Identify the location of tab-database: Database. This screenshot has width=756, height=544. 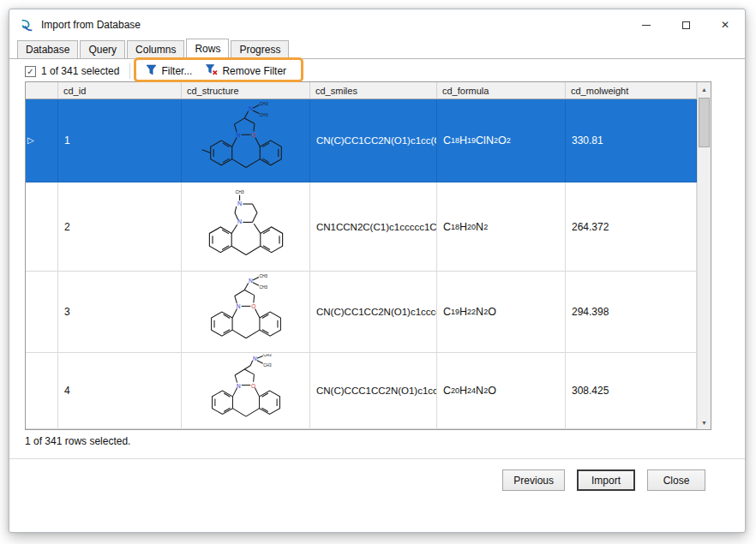
(48, 50).